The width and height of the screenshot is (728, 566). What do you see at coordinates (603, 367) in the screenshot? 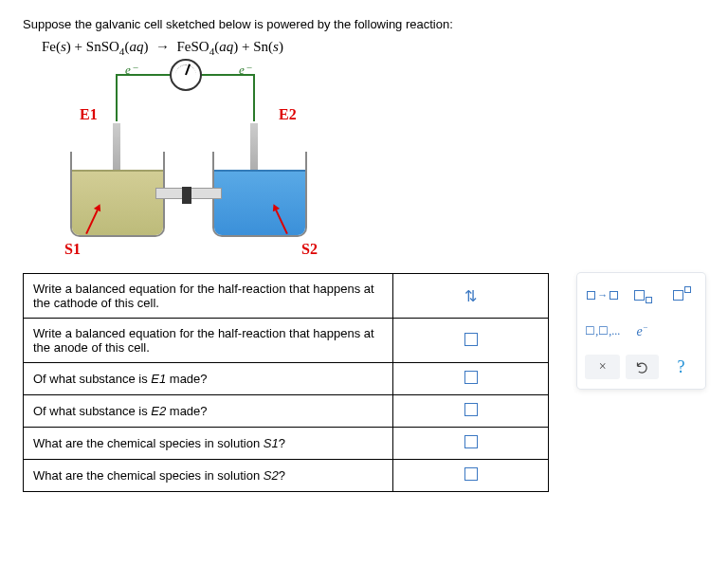
I see `tool-clear: ×` at bounding box center [603, 367].